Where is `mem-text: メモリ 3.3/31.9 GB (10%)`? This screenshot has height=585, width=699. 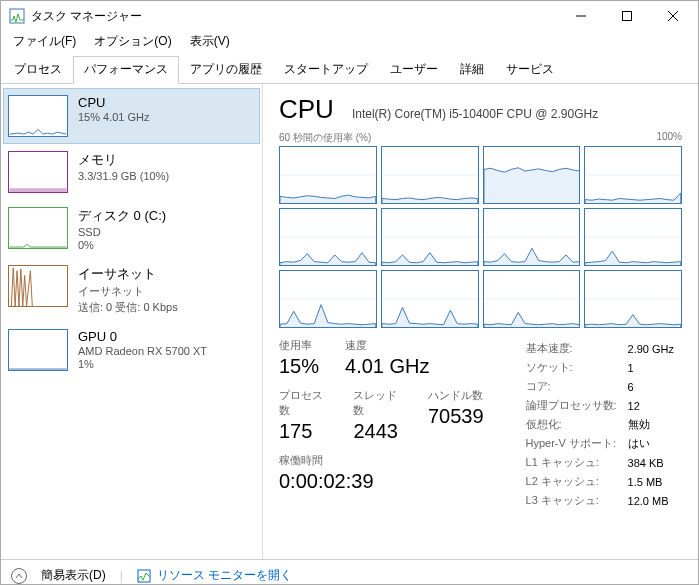 mem-text: メモリ 3.3/31.9 GB (10%) is located at coordinates (124, 172).